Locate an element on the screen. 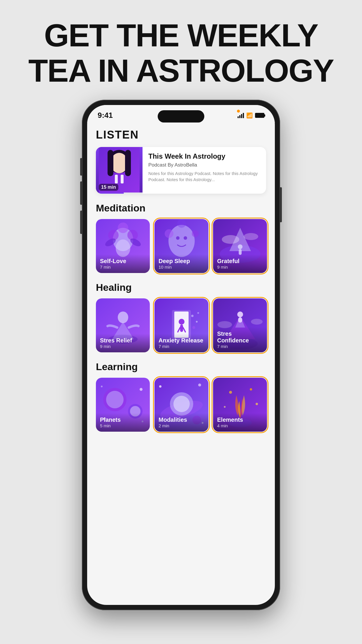 The height and width of the screenshot is (644, 362). progress-bar-fill is located at coordinates (110, 193).